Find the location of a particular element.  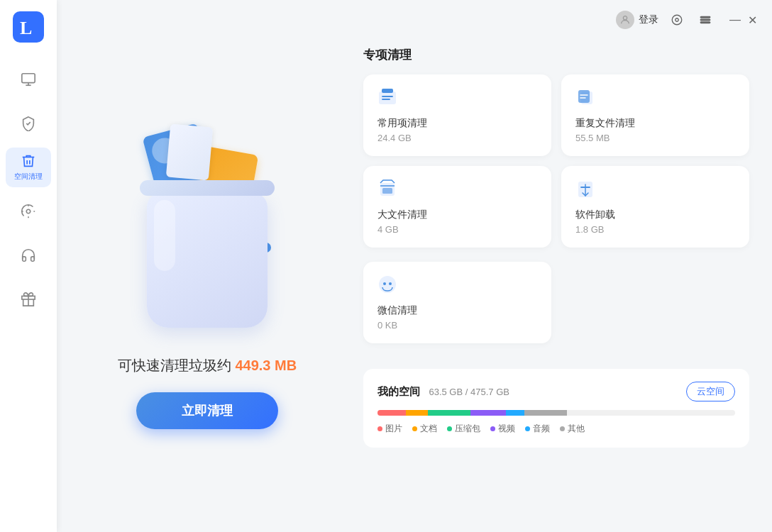

wechat-size: 0 KB is located at coordinates (457, 325).